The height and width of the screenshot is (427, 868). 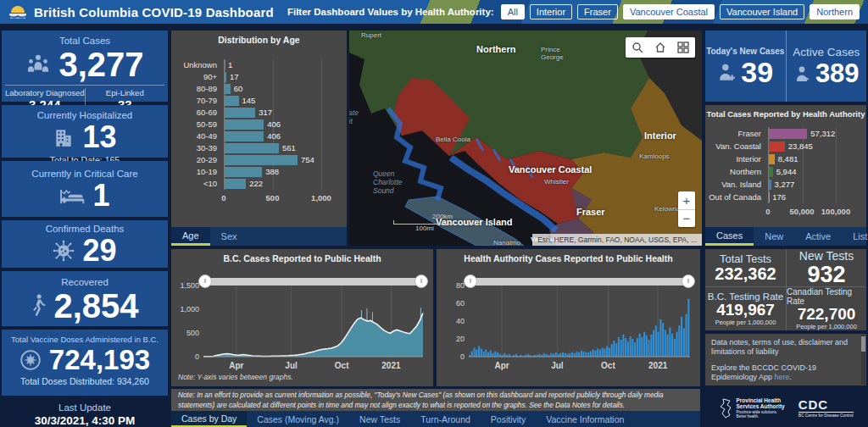 What do you see at coordinates (788, 159) in the screenshot?
I see `bar-value-label: 8,481` at bounding box center [788, 159].